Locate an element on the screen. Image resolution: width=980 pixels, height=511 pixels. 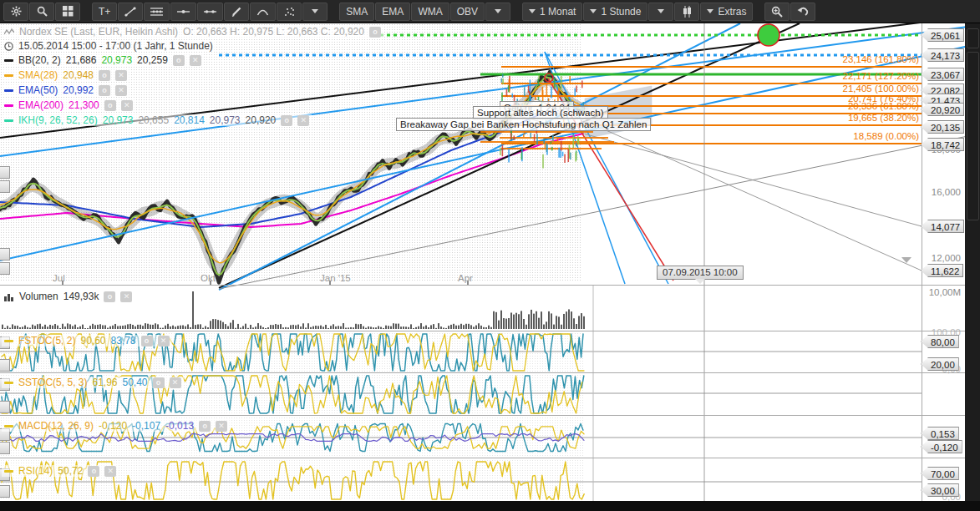
x-axis-label-Okt: Okt is located at coordinates (208, 278).